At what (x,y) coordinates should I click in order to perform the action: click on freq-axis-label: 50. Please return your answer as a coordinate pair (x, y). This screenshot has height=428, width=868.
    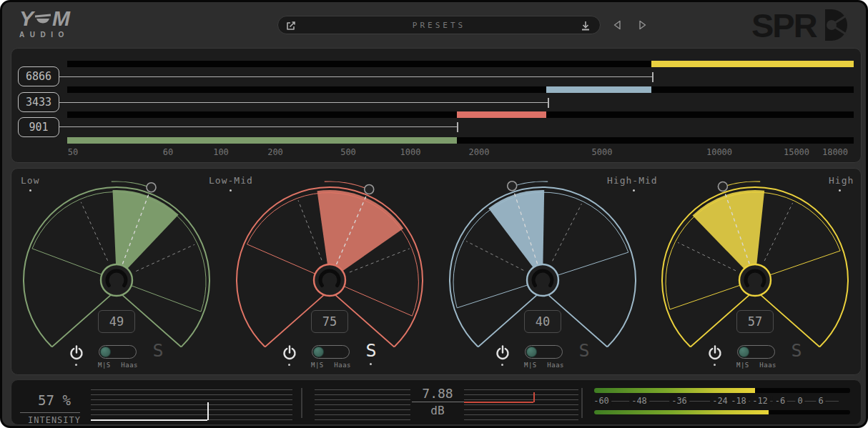
    Looking at the image, I should click on (73, 152).